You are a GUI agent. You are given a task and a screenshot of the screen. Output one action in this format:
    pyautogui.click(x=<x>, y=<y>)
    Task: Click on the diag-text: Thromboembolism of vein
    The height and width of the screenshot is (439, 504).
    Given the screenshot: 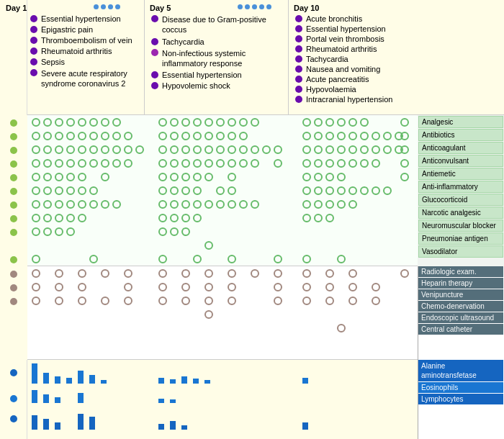 What is the action you would take?
    pyautogui.click(x=86, y=40)
    